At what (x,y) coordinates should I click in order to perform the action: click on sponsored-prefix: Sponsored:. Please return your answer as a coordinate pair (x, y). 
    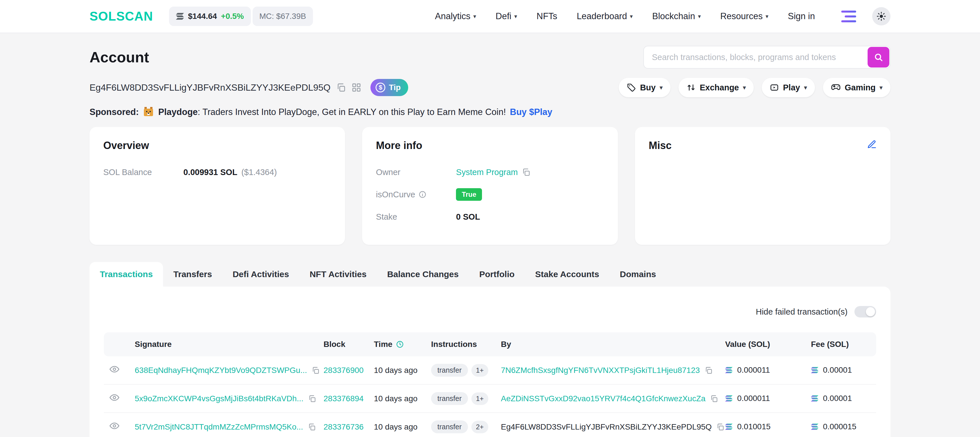
    Looking at the image, I should click on (114, 112).